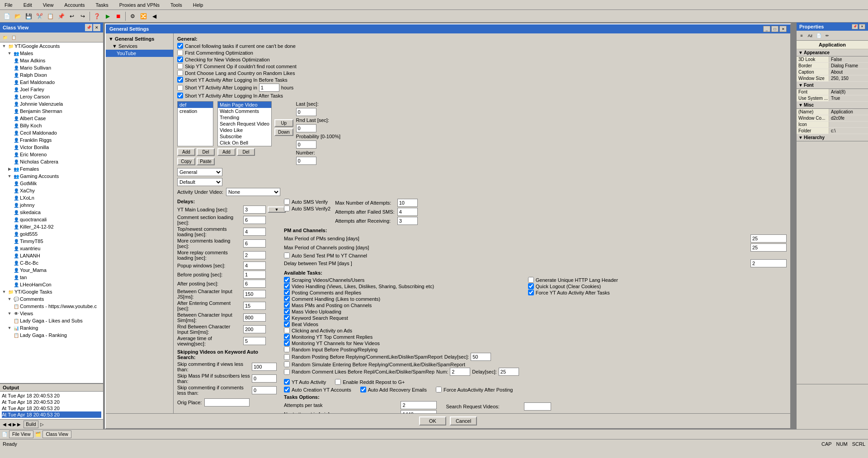  Describe the element at coordinates (255, 255) in the screenshot. I see `delay-replay-input` at that location.